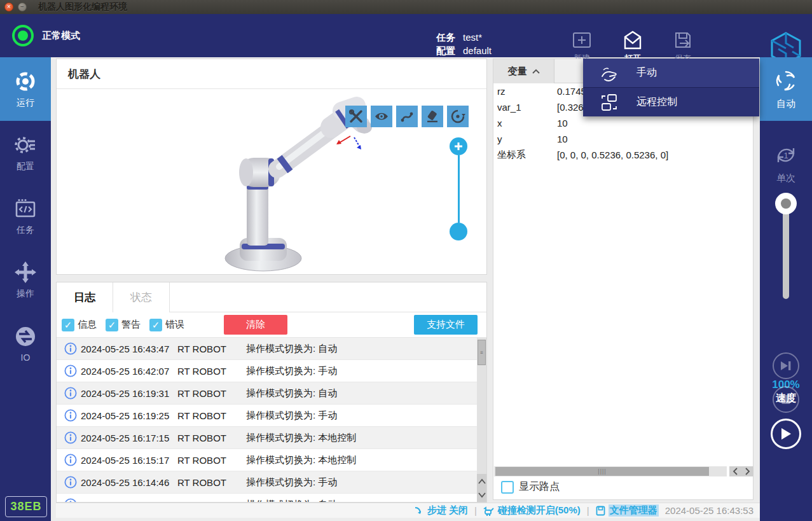  Describe the element at coordinates (482, 495) in the screenshot. I see `chevron-down-icon` at that location.